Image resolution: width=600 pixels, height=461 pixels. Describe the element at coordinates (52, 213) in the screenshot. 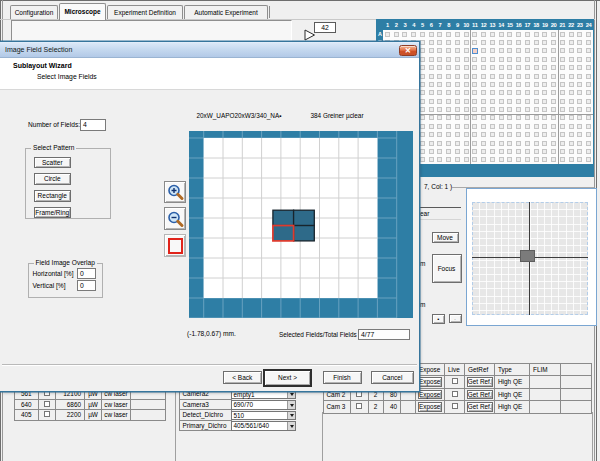

I see `frame-ring-button: Frame/Ring` at that location.